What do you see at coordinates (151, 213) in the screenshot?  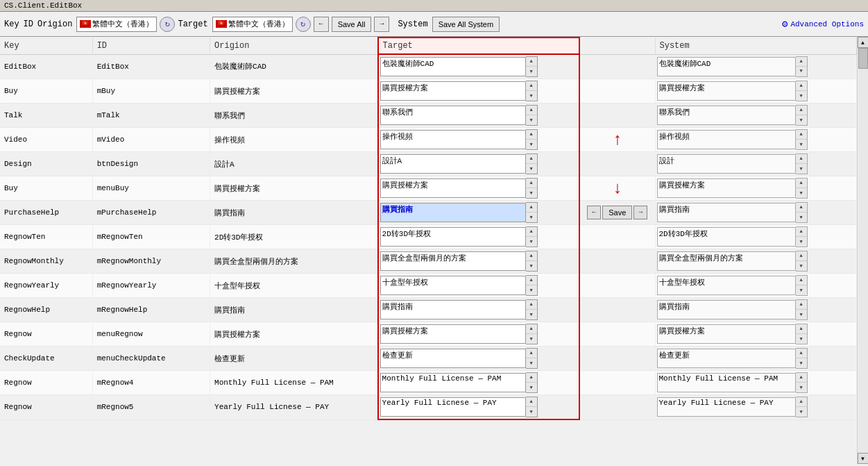 I see `cell-id: mPurchaseHelp` at bounding box center [151, 213].